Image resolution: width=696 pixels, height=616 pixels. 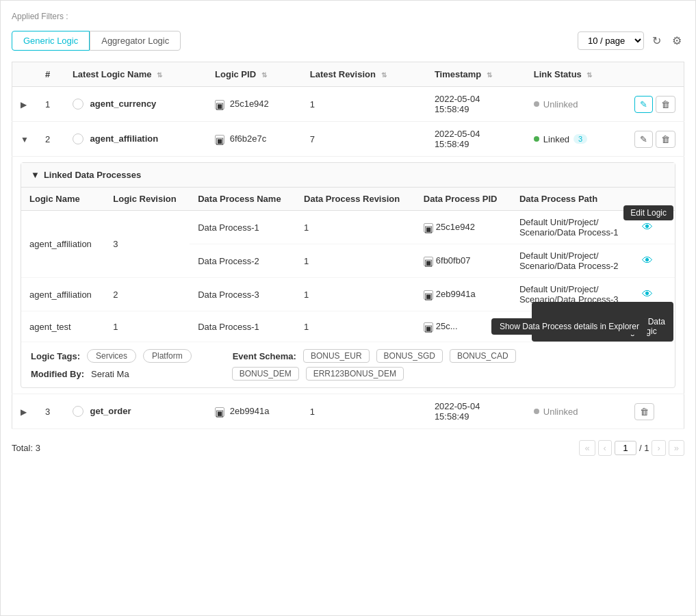 What do you see at coordinates (337, 356) in the screenshot?
I see `schema-bonus-eur: BONUS_EUR` at bounding box center [337, 356].